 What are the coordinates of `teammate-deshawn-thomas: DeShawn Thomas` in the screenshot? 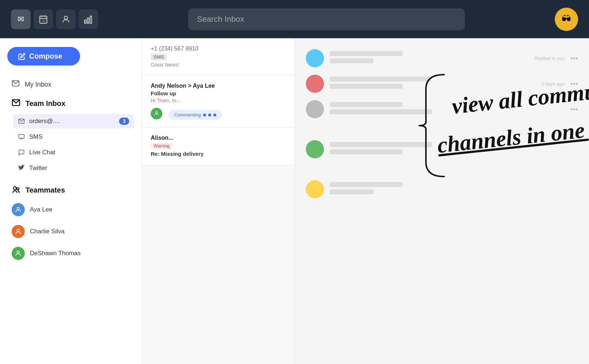 It's located at (71, 253).